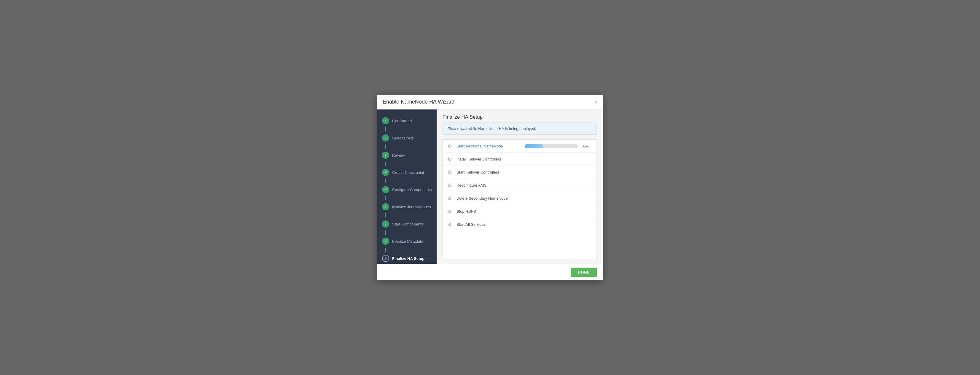 Image resolution: width=980 pixels, height=375 pixels. Describe the element at coordinates (386, 155) in the screenshot. I see `step-circle-3: ✓` at that location.